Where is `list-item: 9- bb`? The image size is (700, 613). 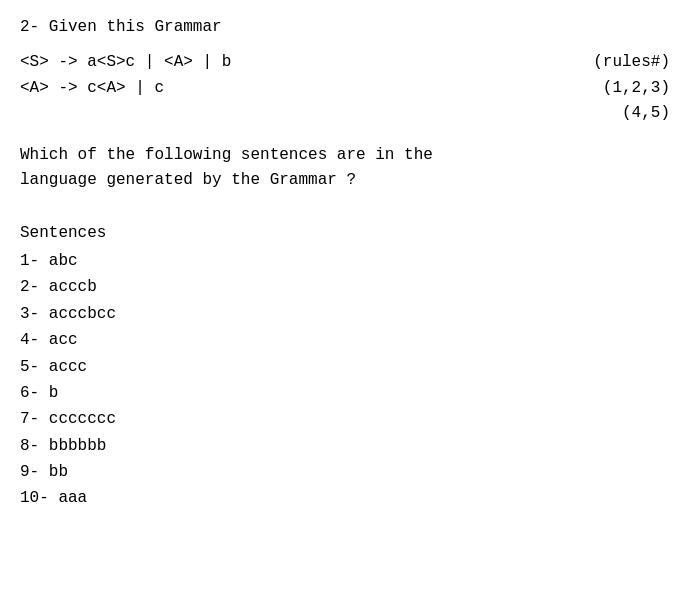 list-item: 9- bb is located at coordinates (350, 472).